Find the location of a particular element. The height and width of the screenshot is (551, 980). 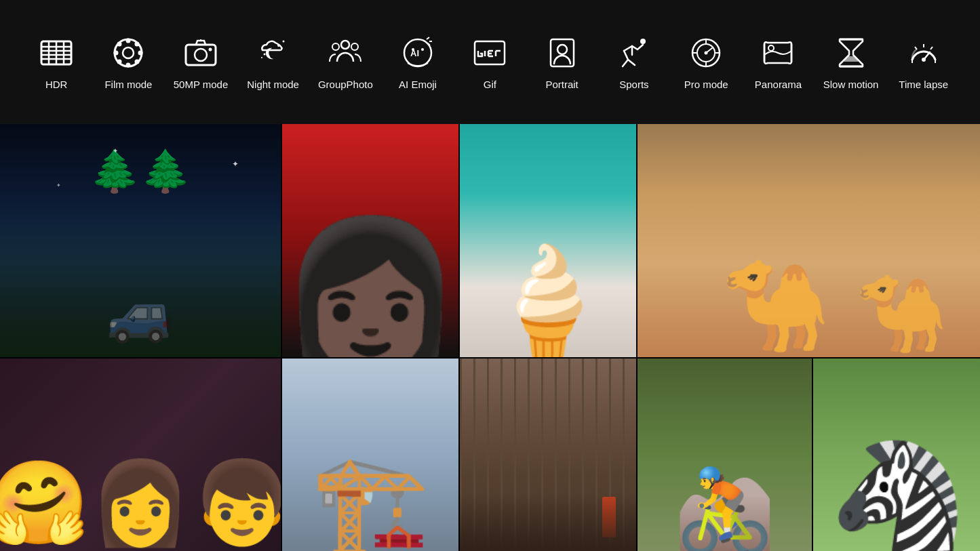

photo-jeep: 🌲🌲 🚙 ✦ ✦ ✦ is located at coordinates (140, 241).